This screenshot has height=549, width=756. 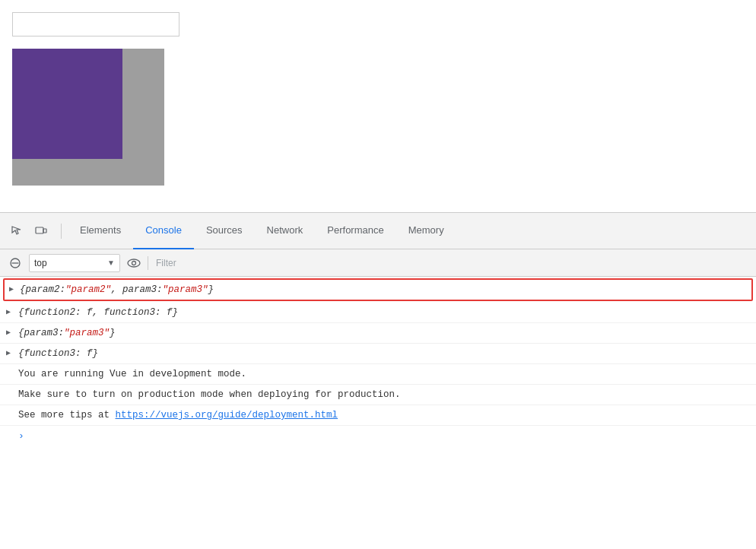 I want to click on expand-triangle-4: ▶, so click(x=8, y=354).